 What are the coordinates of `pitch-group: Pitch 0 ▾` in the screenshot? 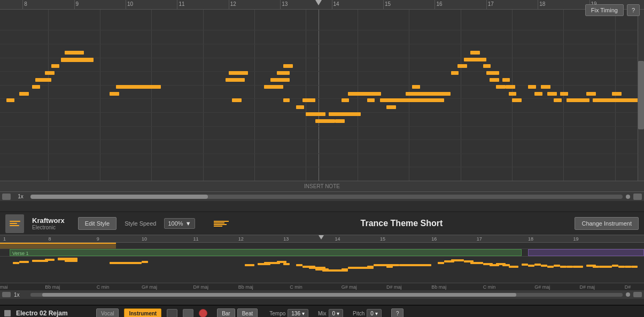 It's located at (367, 313).